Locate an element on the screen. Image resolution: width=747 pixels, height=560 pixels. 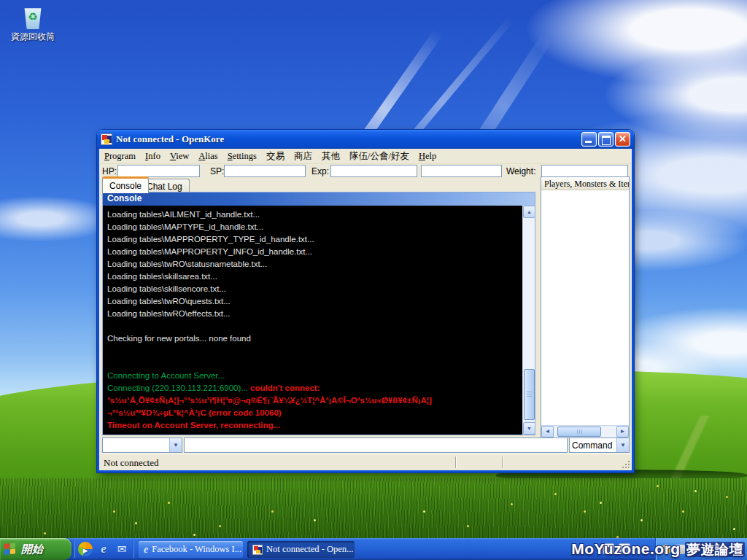
recycle-bin-desktop-icon: ♻ 資源回收筒 is located at coordinates (33, 25).